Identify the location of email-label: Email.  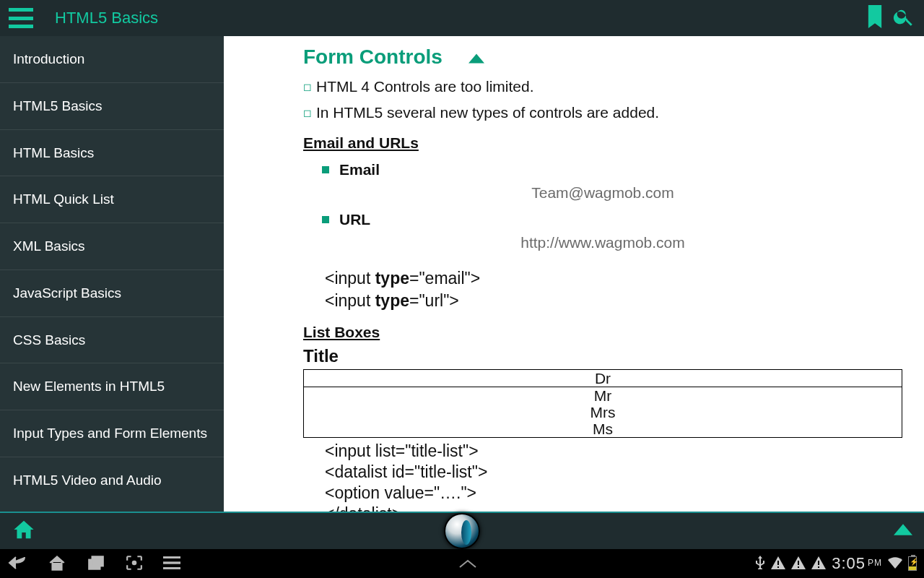
(359, 170).